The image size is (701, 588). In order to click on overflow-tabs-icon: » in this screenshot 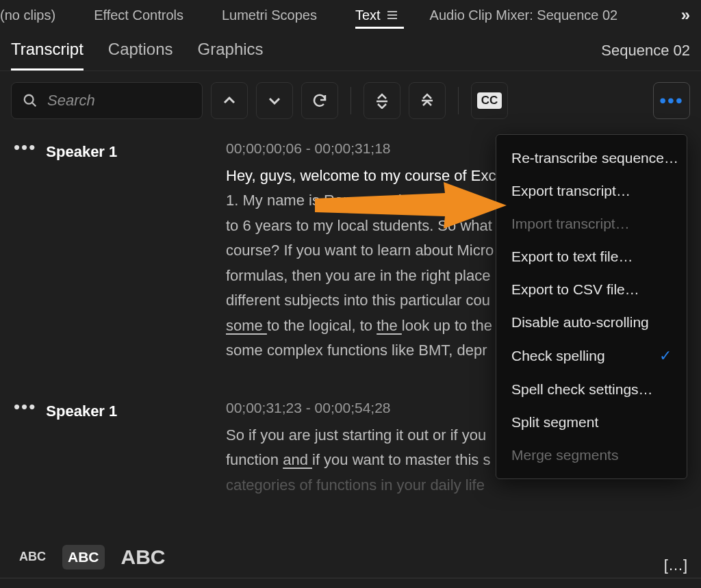, I will do `click(686, 15)`.